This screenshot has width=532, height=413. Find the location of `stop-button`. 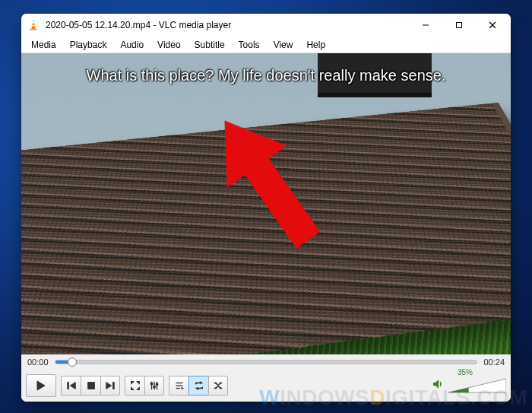

stop-button is located at coordinates (90, 386).